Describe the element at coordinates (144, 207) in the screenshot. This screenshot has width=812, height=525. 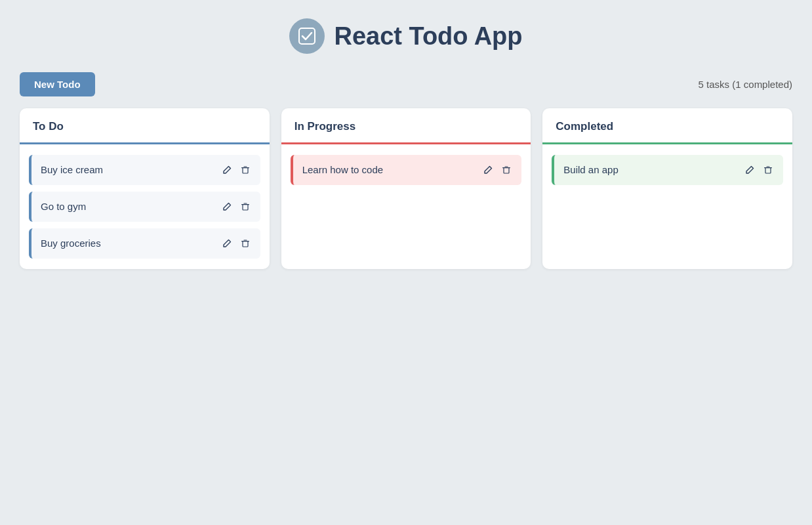
I see `column-todo-body: Buy ice cream` at that location.